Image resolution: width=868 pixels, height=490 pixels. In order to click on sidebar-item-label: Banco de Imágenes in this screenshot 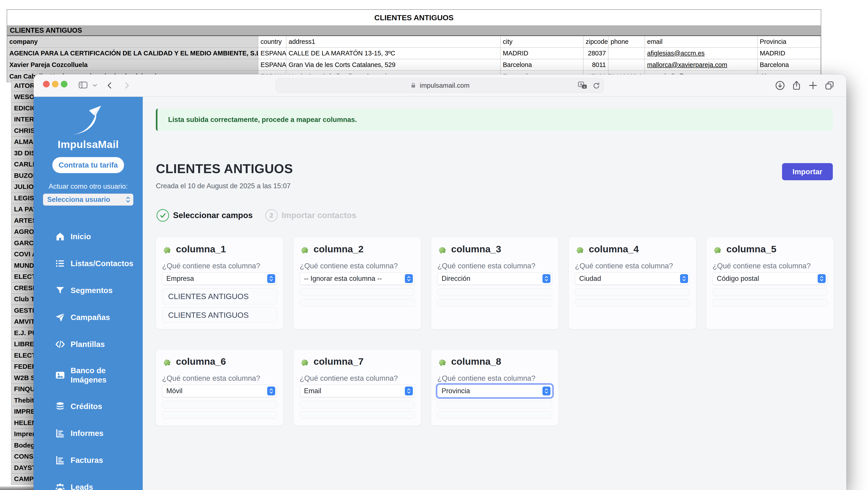, I will do `click(96, 375)`.